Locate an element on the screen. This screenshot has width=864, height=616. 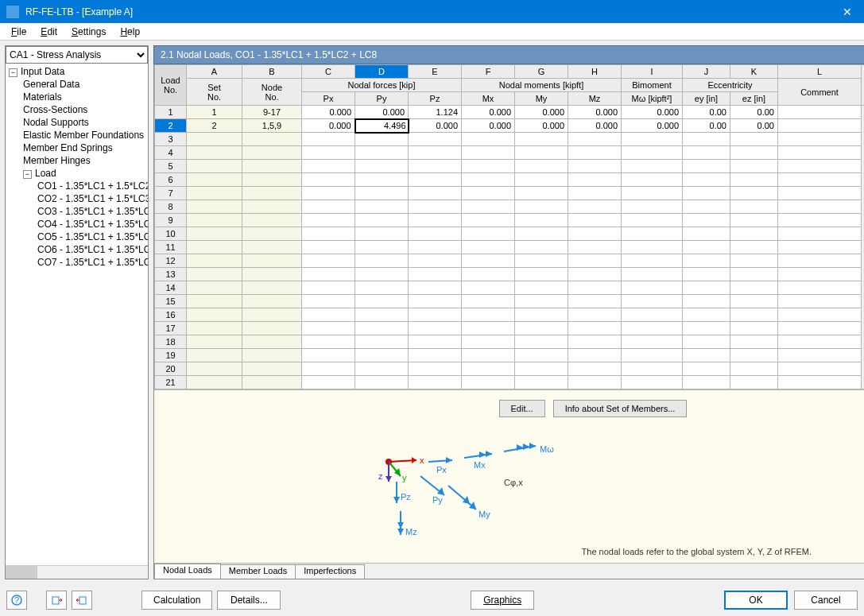
column-letter: K is located at coordinates (754, 72).